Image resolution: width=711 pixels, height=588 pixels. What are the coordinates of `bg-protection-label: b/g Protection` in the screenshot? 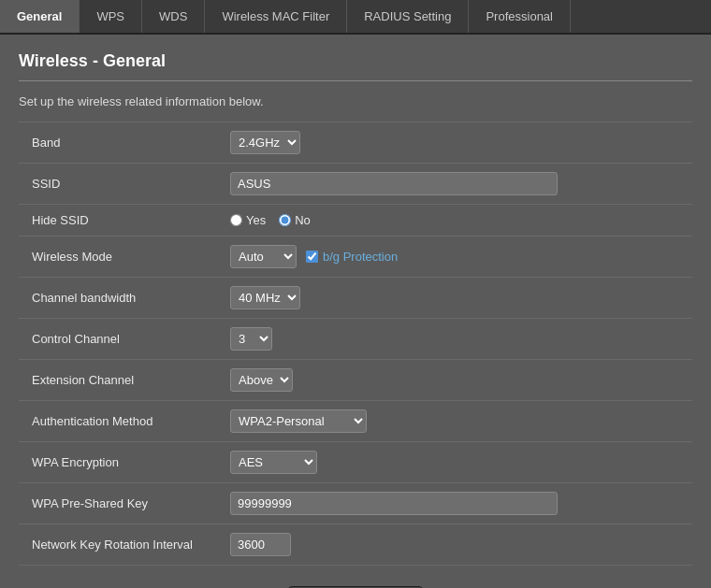 It's located at (352, 256).